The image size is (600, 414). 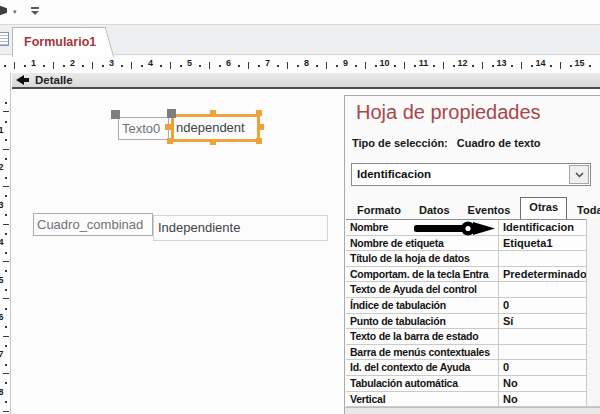 I want to click on chevron-down-icon: ▾, so click(x=15, y=12).